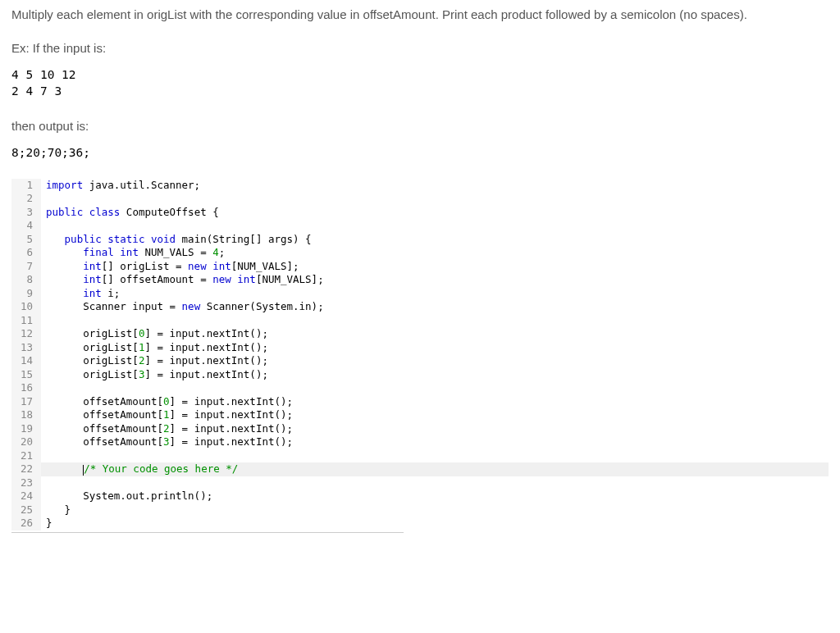  What do you see at coordinates (105, 212) in the screenshot?
I see `code-token: class` at bounding box center [105, 212].